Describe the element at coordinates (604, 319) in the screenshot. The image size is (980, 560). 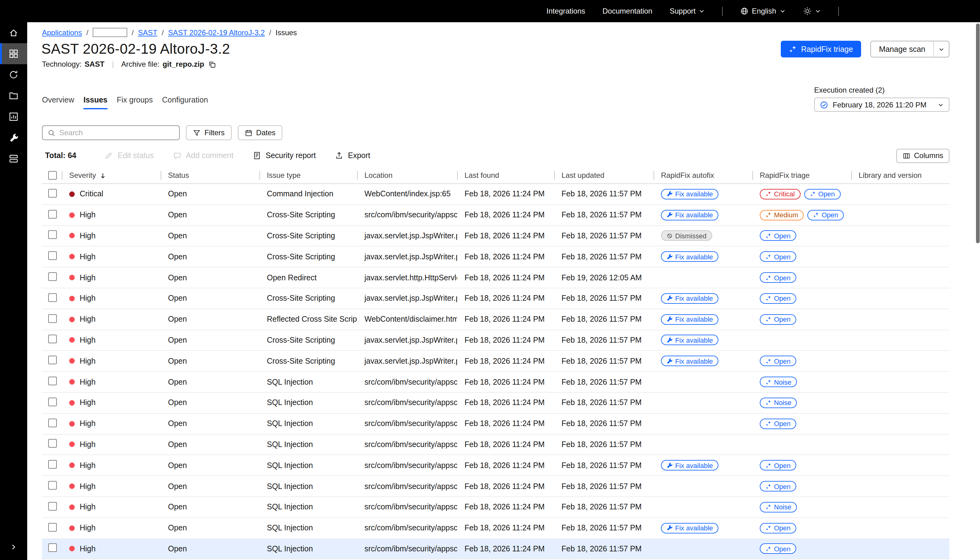
I see `last-updated-cell: Feb 18, 2026 11:57 PM` at that location.